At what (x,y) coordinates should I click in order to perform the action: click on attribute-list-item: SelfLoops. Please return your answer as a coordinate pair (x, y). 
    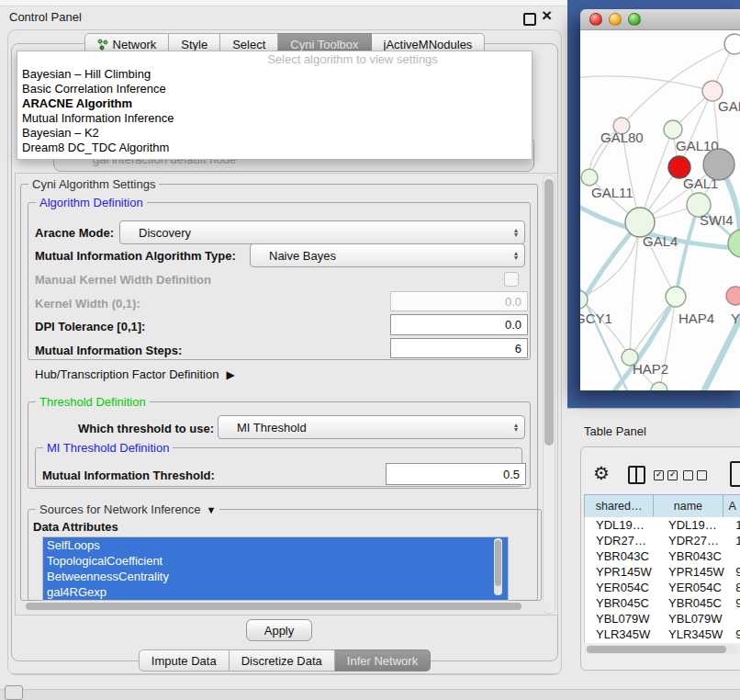
    Looking at the image, I should click on (275, 546).